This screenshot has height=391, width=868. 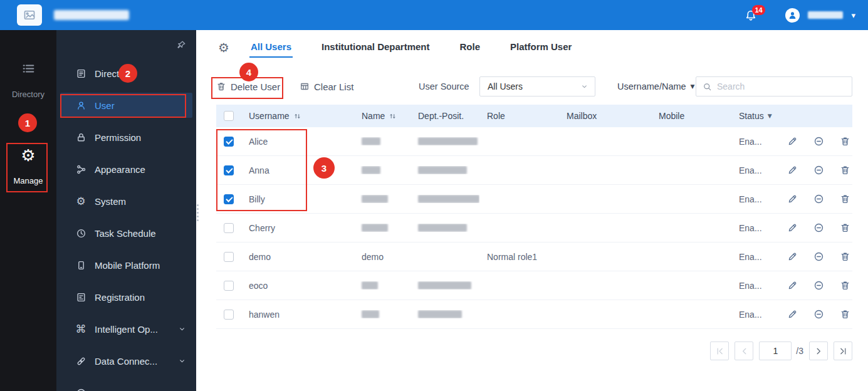 What do you see at coordinates (538, 86) in the screenshot?
I see `user-source-select: All Users` at bounding box center [538, 86].